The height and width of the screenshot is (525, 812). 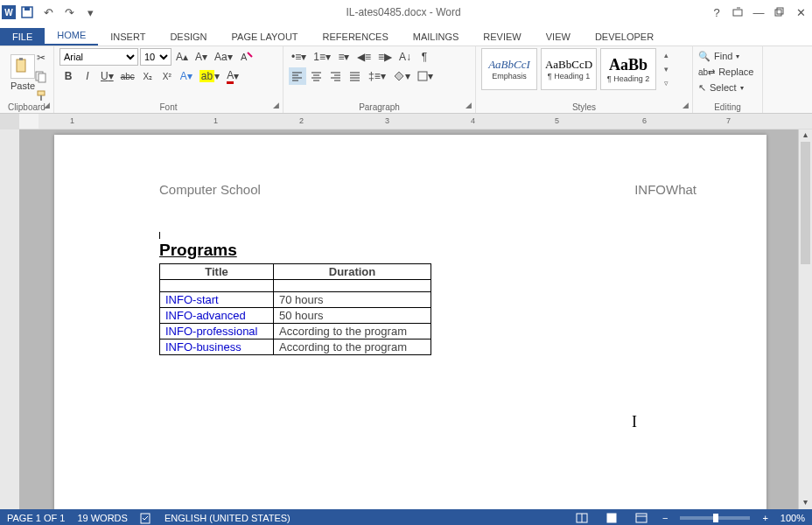 I want to click on shrink-font-icon: A▾, so click(x=201, y=57).